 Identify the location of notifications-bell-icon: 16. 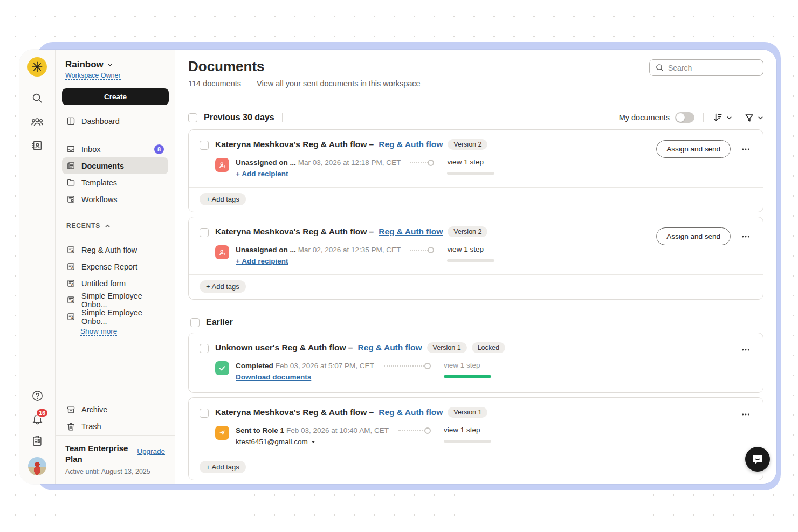
(37, 418).